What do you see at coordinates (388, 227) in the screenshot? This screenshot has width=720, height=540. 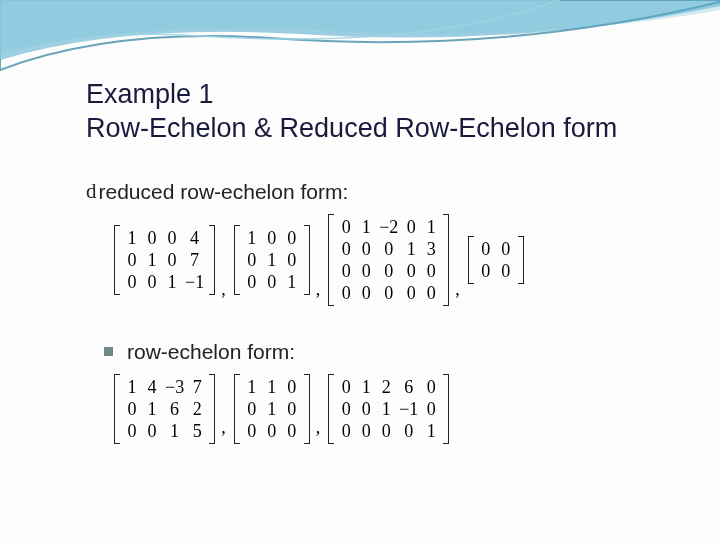 I see `matrix-cell: −2` at bounding box center [388, 227].